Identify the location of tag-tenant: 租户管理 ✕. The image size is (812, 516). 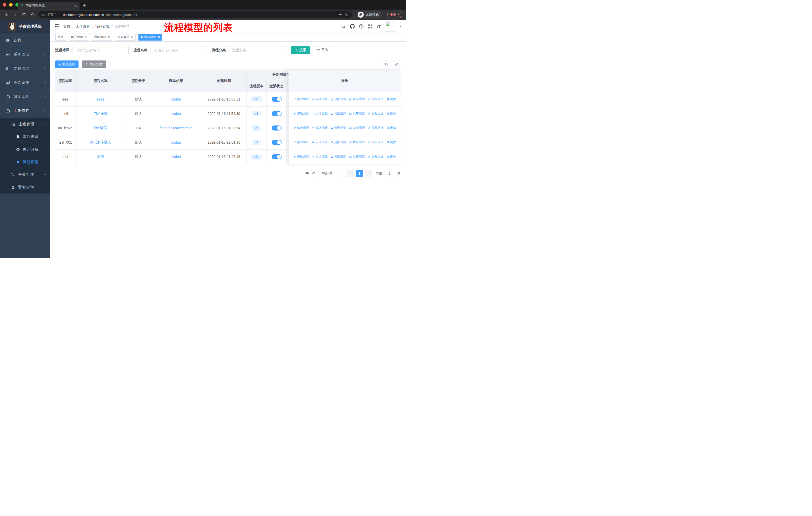
(79, 37).